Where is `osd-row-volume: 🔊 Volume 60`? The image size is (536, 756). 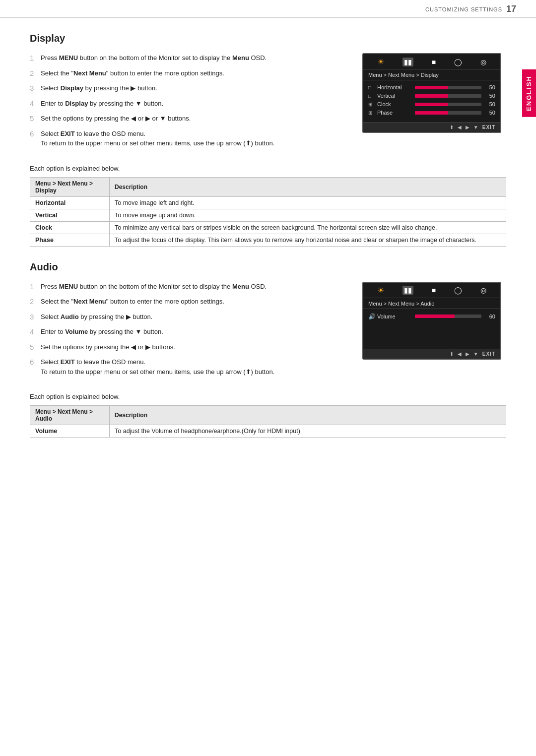 osd-row-volume: 🔊 Volume 60 is located at coordinates (432, 316).